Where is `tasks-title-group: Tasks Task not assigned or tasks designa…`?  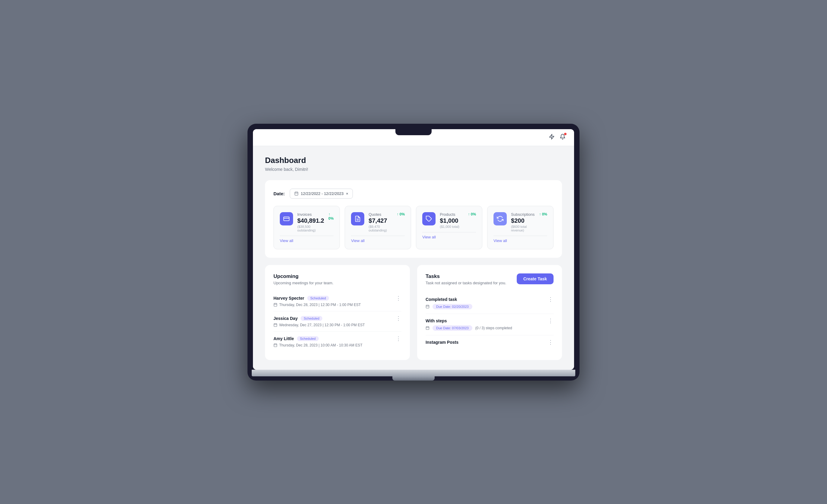
tasks-title-group: Tasks Task not assigned or tasks designa… is located at coordinates (466, 283).